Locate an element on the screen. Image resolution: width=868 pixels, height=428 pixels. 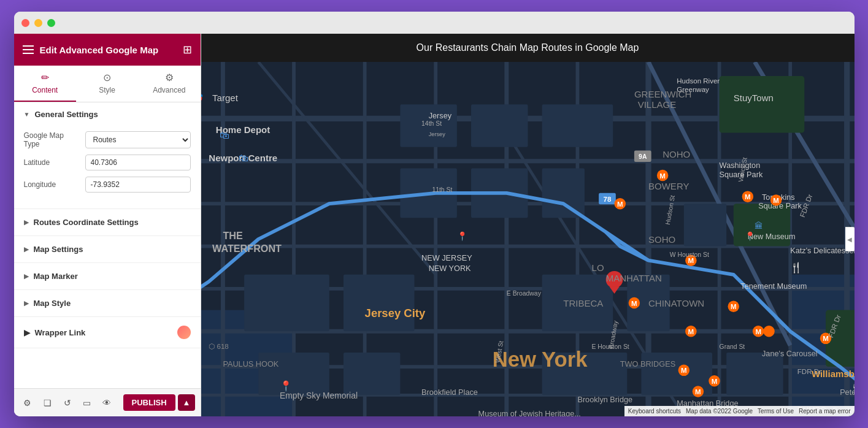
svg-text: VILLAGE is located at coordinates (656, 104).